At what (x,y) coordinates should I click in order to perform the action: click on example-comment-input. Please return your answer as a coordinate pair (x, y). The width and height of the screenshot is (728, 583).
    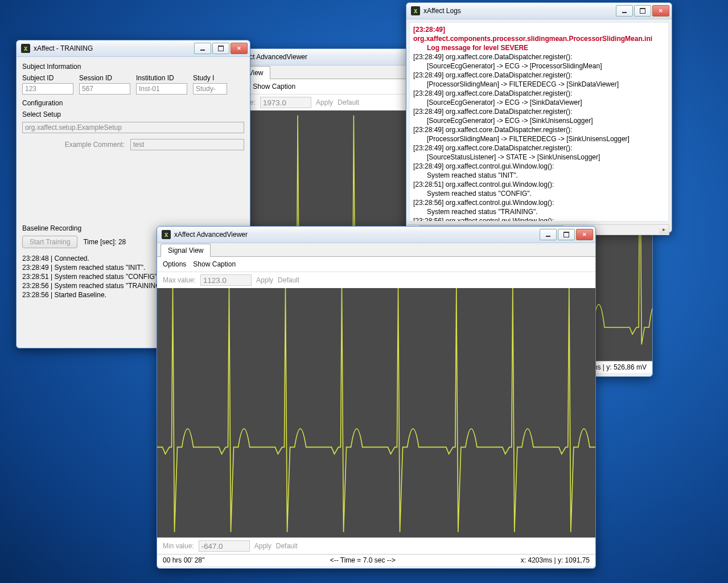
    Looking at the image, I should click on (187, 145).